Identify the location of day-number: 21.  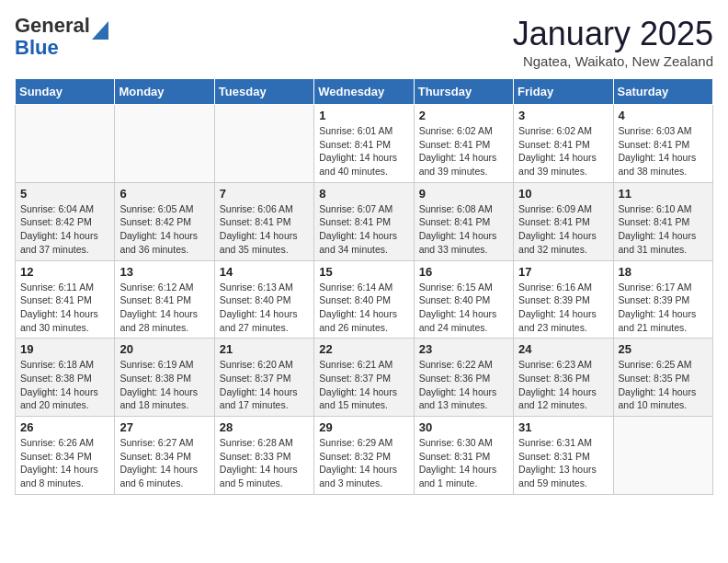
(265, 350).